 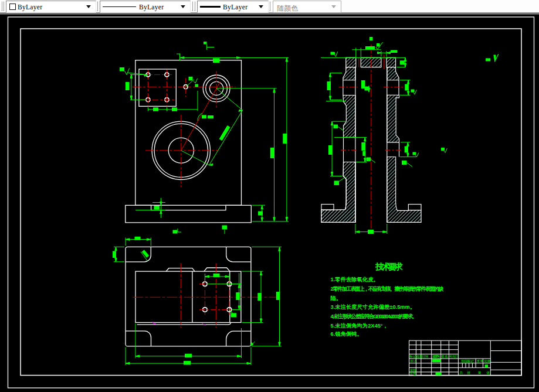 What do you see at coordinates (413, 370) in the screenshot?
I see `svg-text: 审核` at bounding box center [413, 370].